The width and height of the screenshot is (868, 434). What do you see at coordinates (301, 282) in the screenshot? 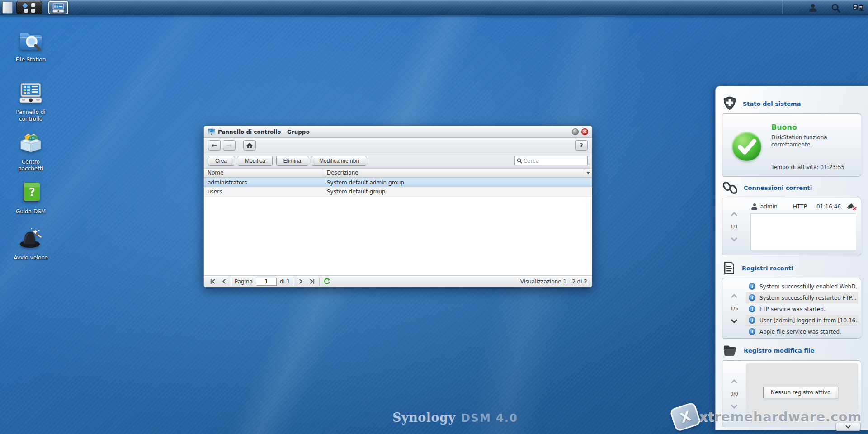
I see `next-page-button` at bounding box center [301, 282].